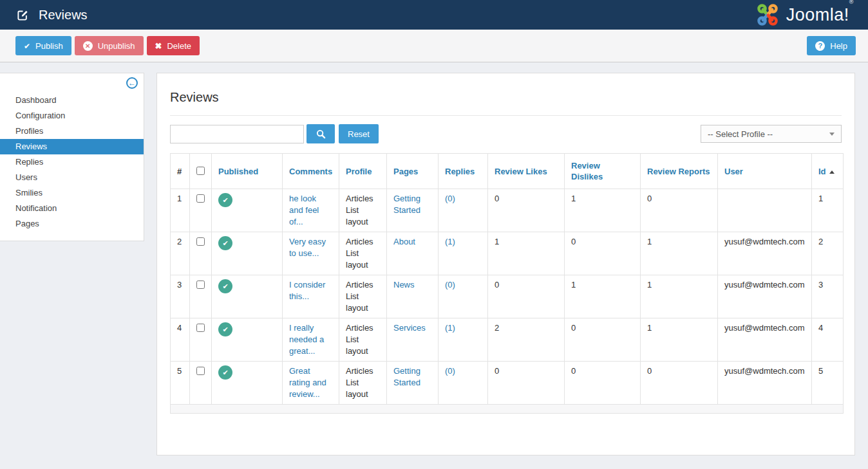 This screenshot has width=868, height=469. Describe the element at coordinates (304, 210) in the screenshot. I see `comment-link: he look and feel of...` at that location.